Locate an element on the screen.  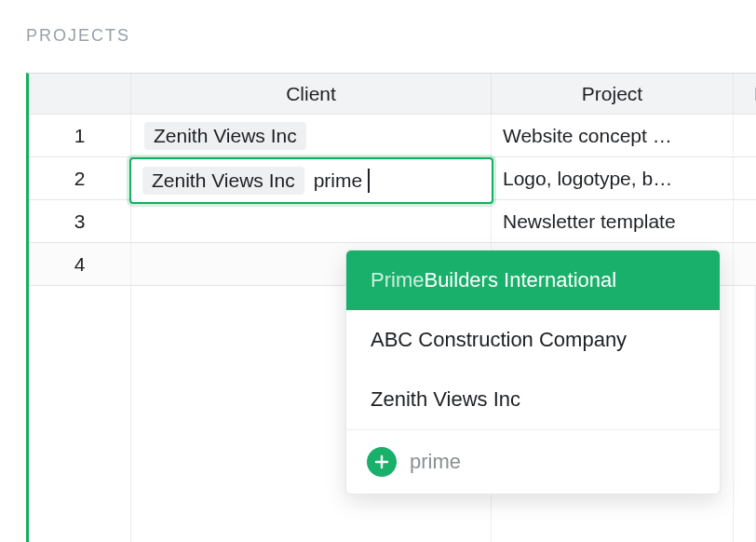
dropdown-option-rest: Builders International is located at coordinates (520, 280).